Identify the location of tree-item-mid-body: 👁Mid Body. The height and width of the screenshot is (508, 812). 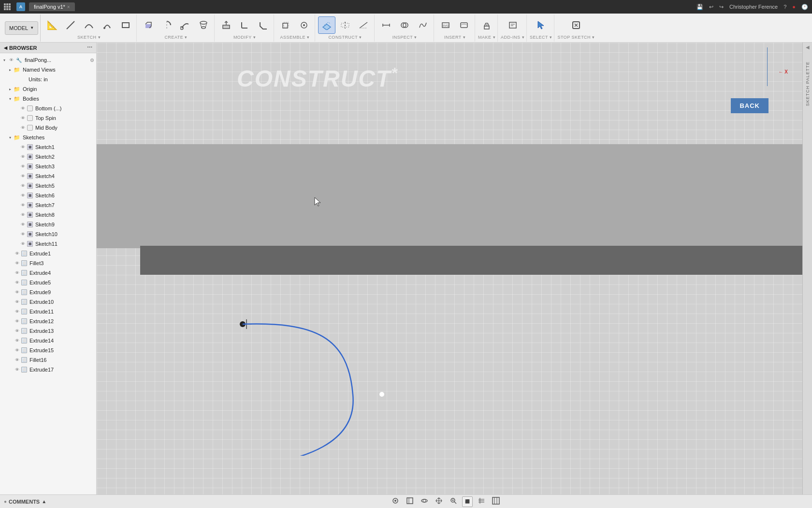
(48, 128).